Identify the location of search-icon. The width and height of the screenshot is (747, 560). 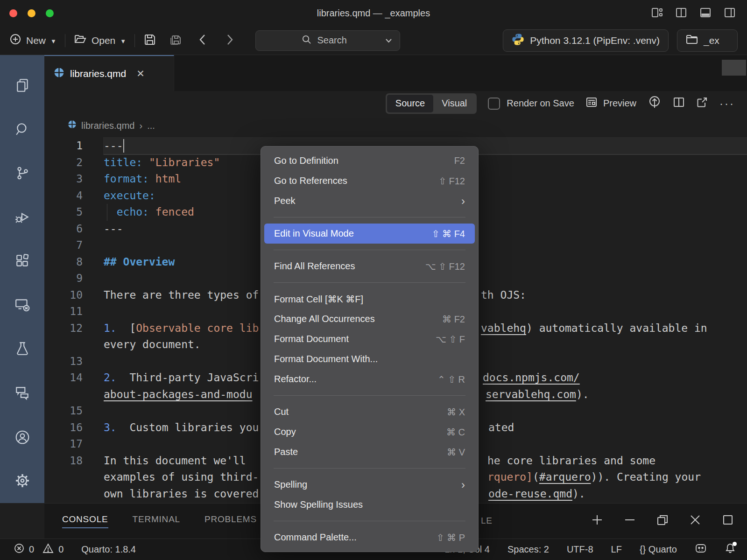
(22, 129).